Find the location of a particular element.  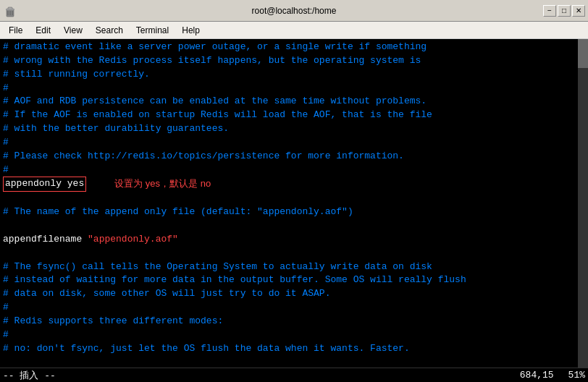

minimize-button: − is located at coordinates (550, 11).